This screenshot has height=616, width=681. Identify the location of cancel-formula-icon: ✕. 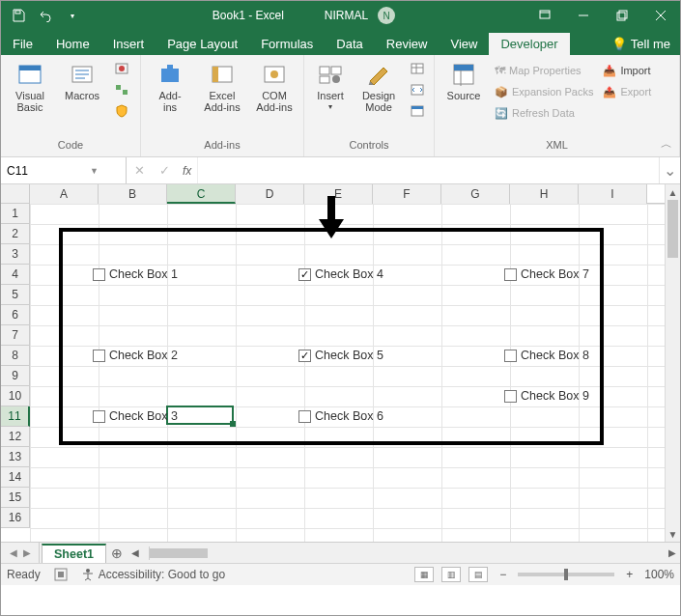
(139, 170).